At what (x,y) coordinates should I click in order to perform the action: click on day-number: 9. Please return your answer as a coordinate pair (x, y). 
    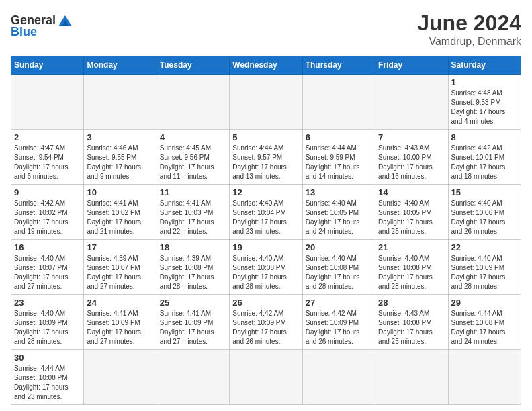
    Looking at the image, I should click on (47, 192).